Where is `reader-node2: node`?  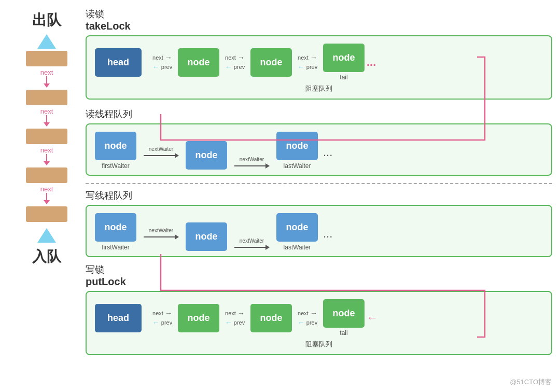 reader-node2: node is located at coordinates (206, 156).